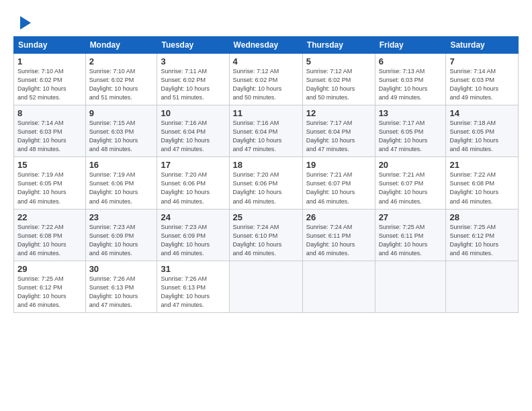  Describe the element at coordinates (193, 46) in the screenshot. I see `header-tuesday: Tuesday` at that location.